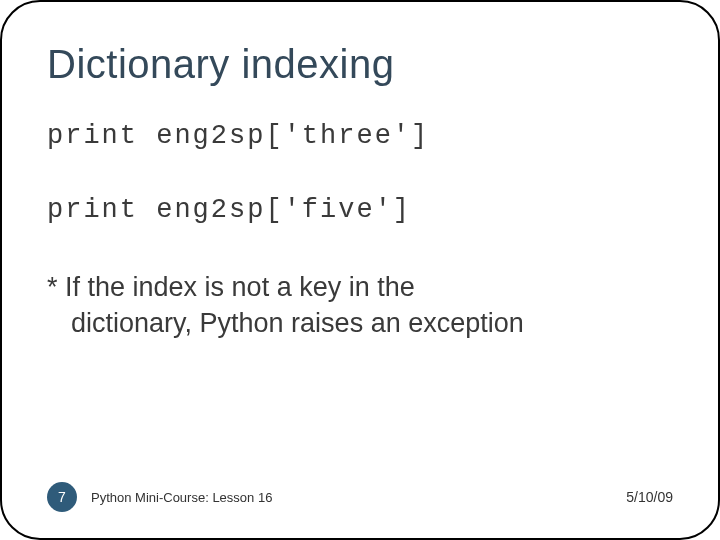  What do you see at coordinates (360, 497) in the screenshot?
I see `footer: 7 Python Mini-Course: Lesson 16 5/10/09` at bounding box center [360, 497].